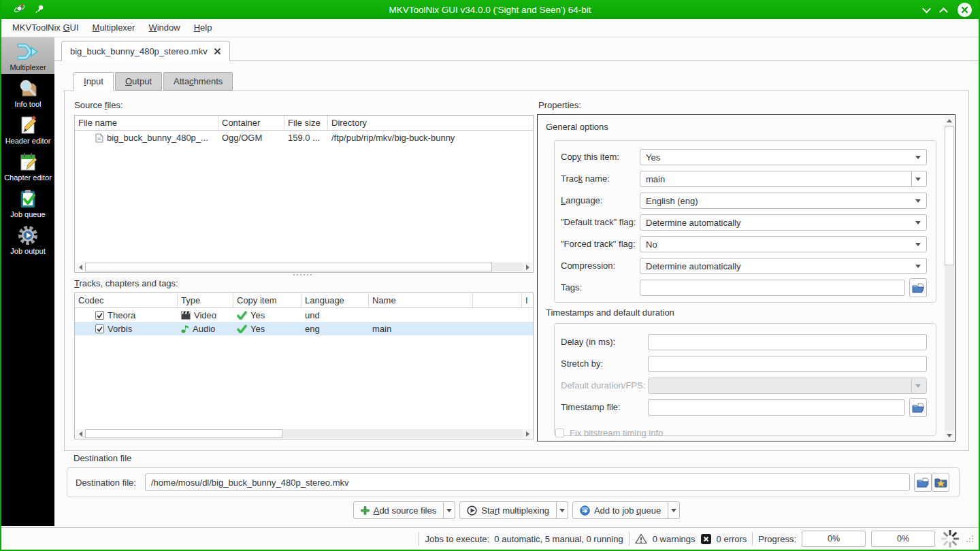  What do you see at coordinates (304, 137) in the screenshot?
I see `source-file-row: big_buck_bunny_480p_... Ogg/OGM 159.0 ..…` at bounding box center [304, 137].